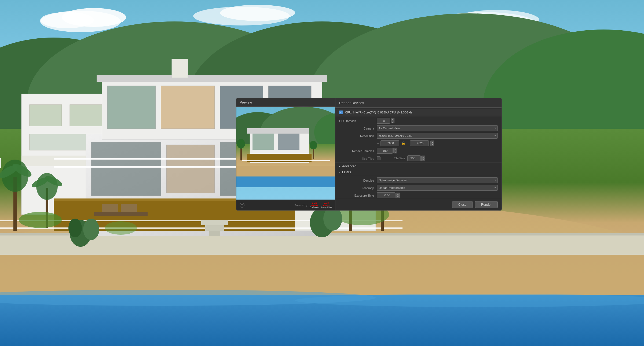 This screenshot has width=644, height=346. What do you see at coordinates (286, 153) in the screenshot?
I see `preview-scene-svg` at bounding box center [286, 153].